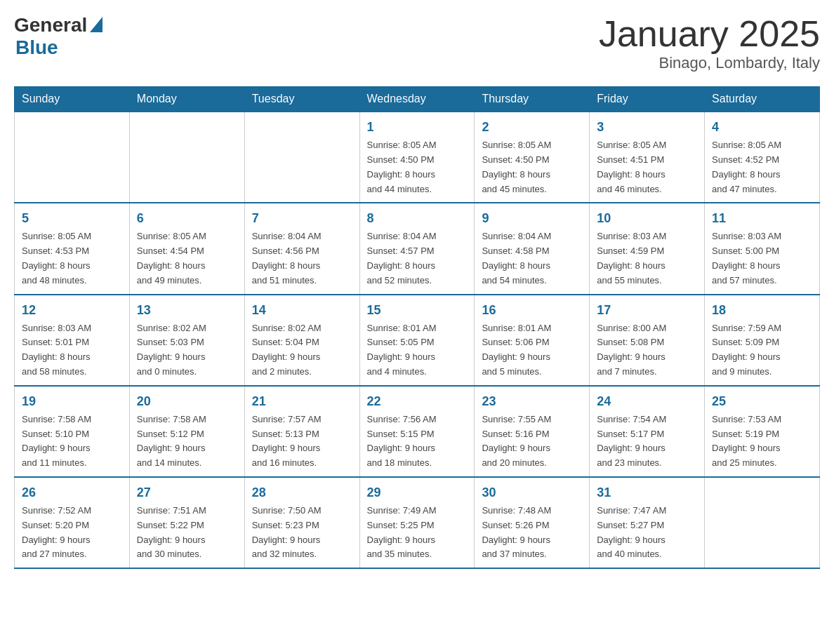 The height and width of the screenshot is (644, 834). I want to click on day-number: 1, so click(417, 128).